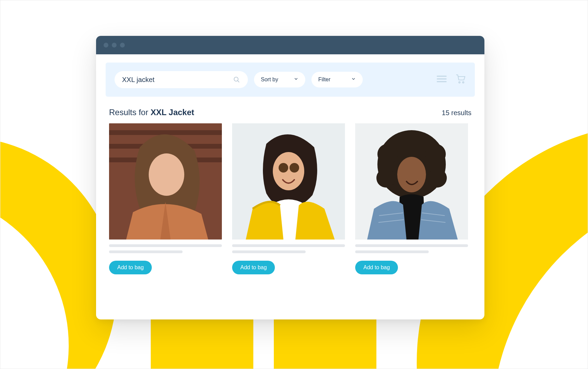 The image size is (588, 369). I want to click on results-title: Results for XXL Jacket, so click(152, 112).